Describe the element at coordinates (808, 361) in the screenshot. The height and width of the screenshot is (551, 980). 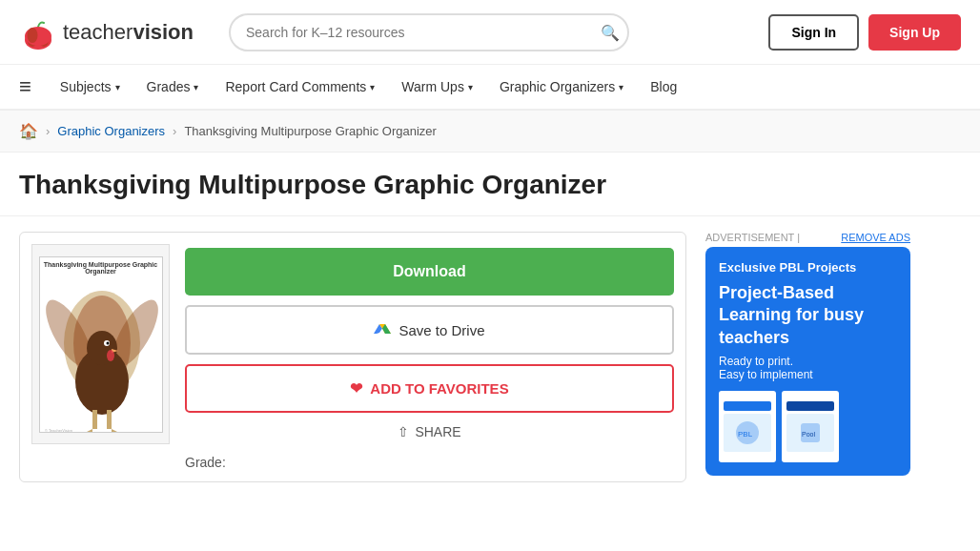
I see `ad-card: Exclusive PBL Projects Project-Based Lea…` at that location.